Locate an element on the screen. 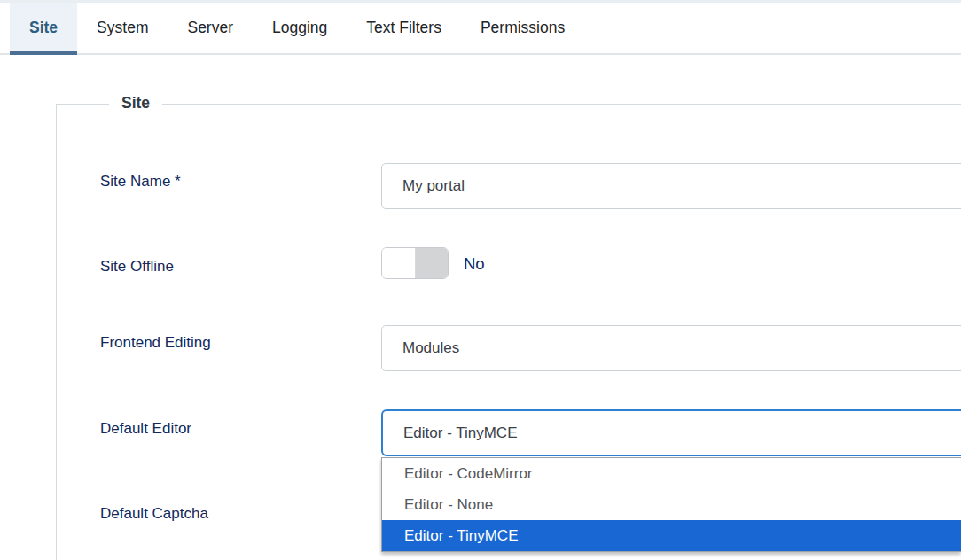 This screenshot has height=560, width=961. site-offline-value: No is located at coordinates (474, 264).